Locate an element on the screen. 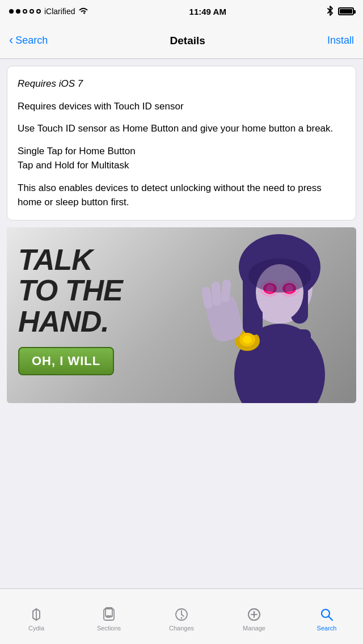  nav-bar: ‹ Search Details Install is located at coordinates (182, 41).